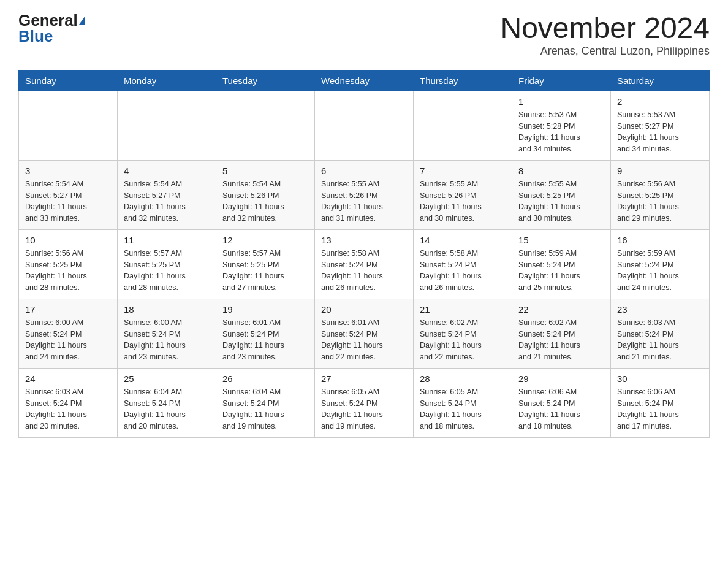 Image resolution: width=728 pixels, height=563 pixels. What do you see at coordinates (167, 340) in the screenshot?
I see `day-info: Sunrise: 6:00 AM Sunset: 5:24 PM Dayligh…` at bounding box center [167, 340].